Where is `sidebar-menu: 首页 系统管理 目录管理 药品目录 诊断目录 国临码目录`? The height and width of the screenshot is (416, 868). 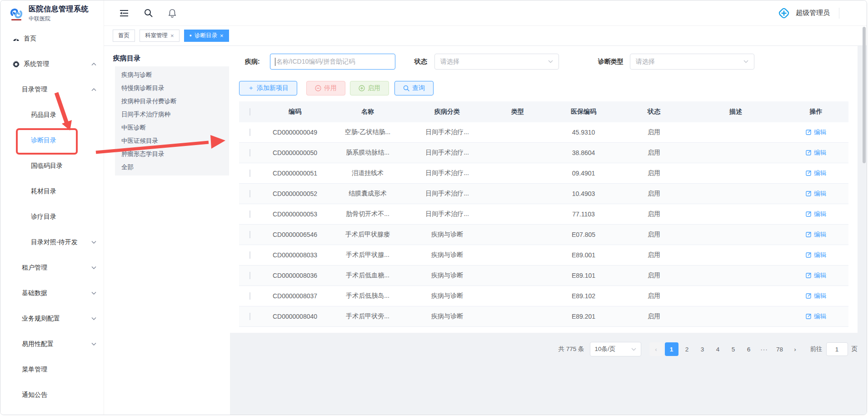
sidebar-menu: 首页 系统管理 目录管理 药品目录 诊断目录 国临码目录 is located at coordinates (52, 217).